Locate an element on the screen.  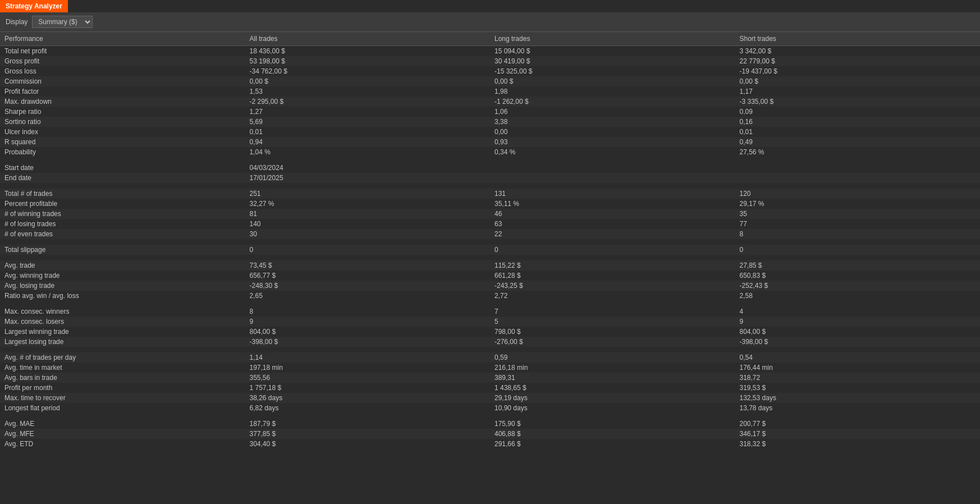
row-short: 27,85 $ is located at coordinates (858, 265).